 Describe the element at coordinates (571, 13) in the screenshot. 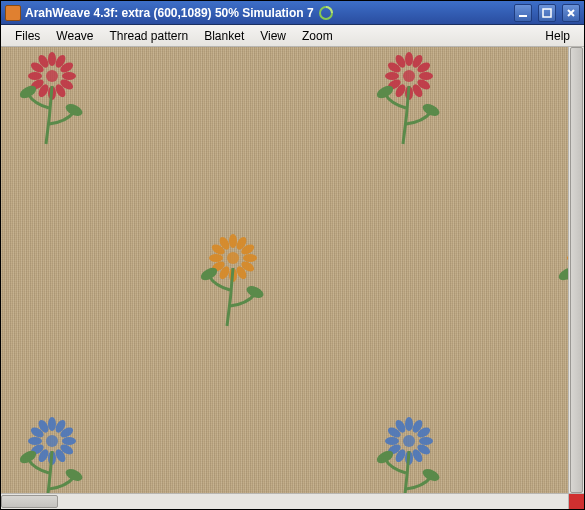

I see `close-button` at that location.